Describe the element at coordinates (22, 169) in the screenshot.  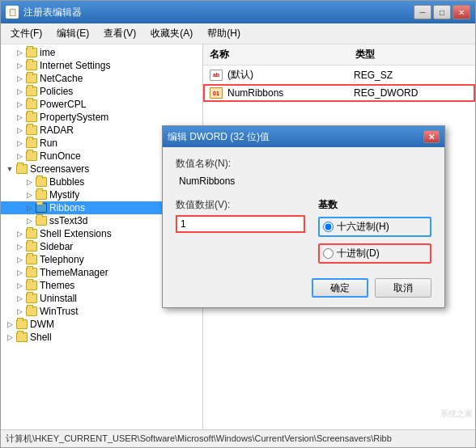
I see `folder-open-icon` at that location.